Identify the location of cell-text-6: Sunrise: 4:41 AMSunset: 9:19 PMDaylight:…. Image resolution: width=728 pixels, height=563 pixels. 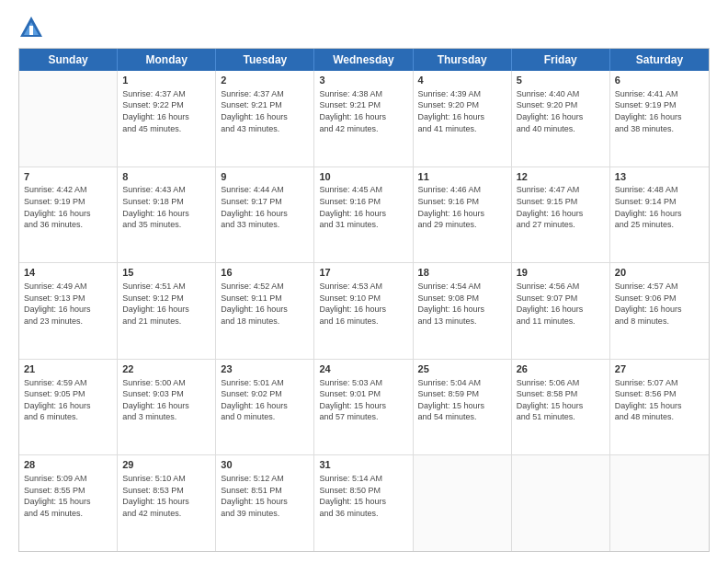
(660, 111).